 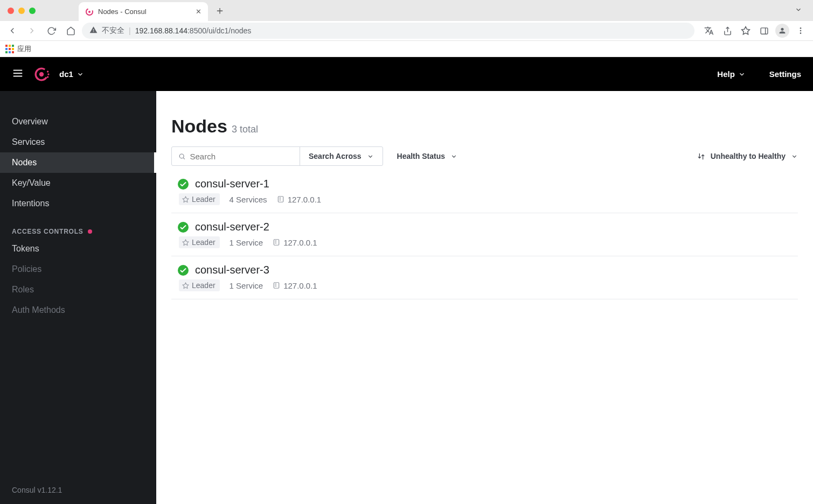 I want to click on sidebar-item-policies: Policies, so click(x=78, y=269).